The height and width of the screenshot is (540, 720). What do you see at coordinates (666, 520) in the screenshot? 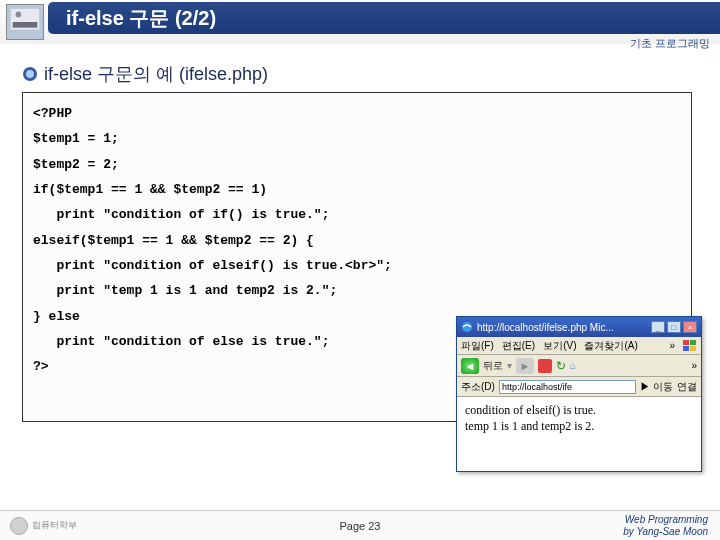
I see `credit-line-1: Web Programming` at bounding box center [666, 520].